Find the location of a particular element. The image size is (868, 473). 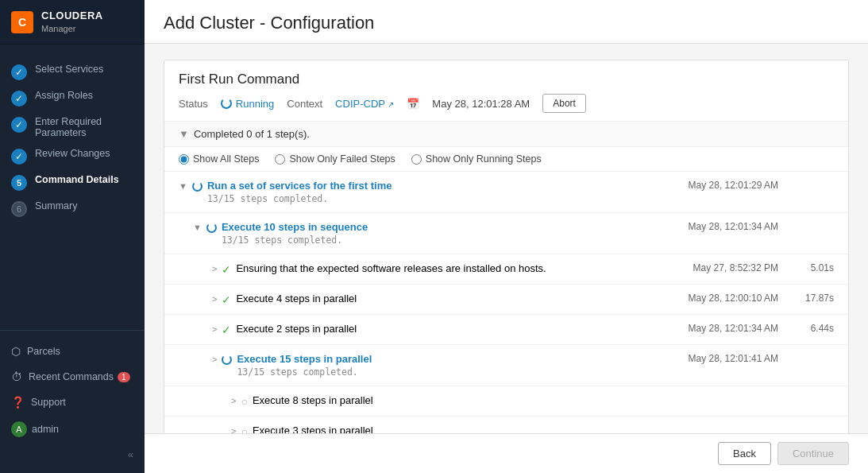

command-panel-header: First Run Command Status Running Context… is located at coordinates (507, 91).